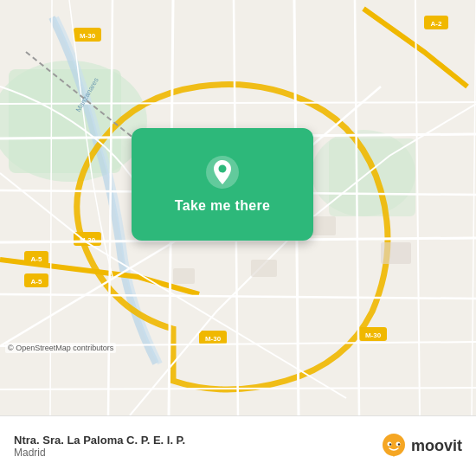  Describe the element at coordinates (394, 447) in the screenshot. I see `moovit-icon` at that location.